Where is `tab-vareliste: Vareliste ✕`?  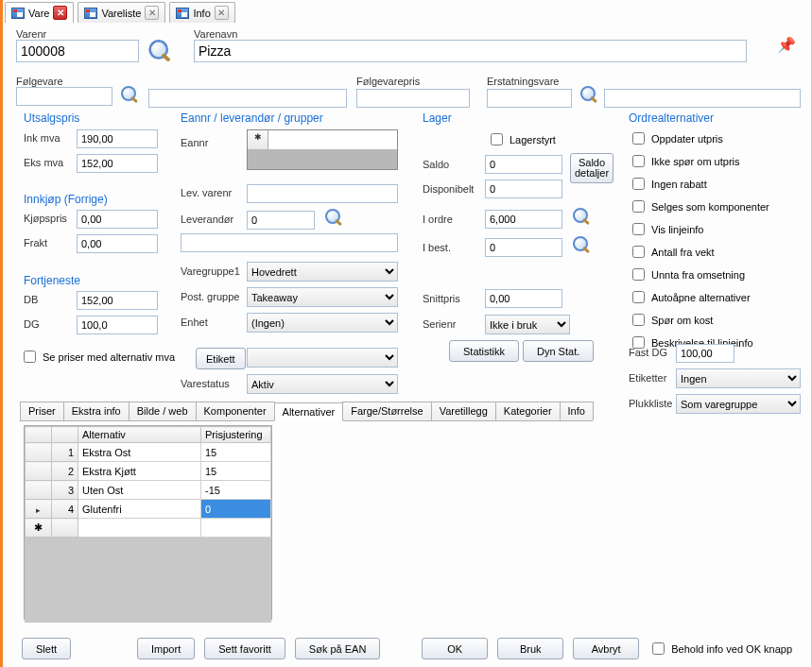
tab-vareliste: Vareliste ✕ is located at coordinates (121, 12).